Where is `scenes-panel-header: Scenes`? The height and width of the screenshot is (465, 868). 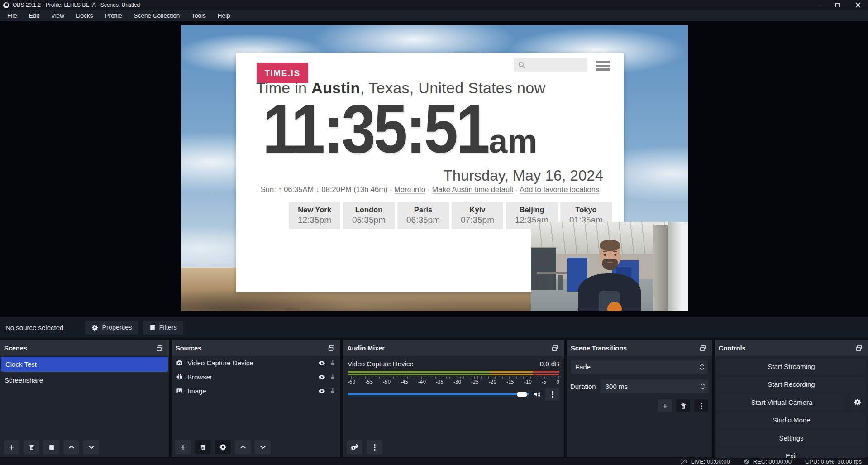 scenes-panel-header: Scenes is located at coordinates (84, 348).